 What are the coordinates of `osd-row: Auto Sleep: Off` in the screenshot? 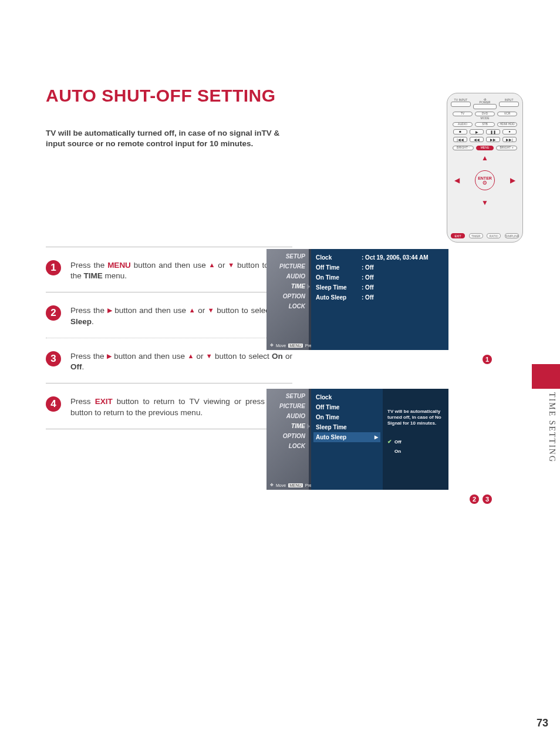 It's located at (380, 297).